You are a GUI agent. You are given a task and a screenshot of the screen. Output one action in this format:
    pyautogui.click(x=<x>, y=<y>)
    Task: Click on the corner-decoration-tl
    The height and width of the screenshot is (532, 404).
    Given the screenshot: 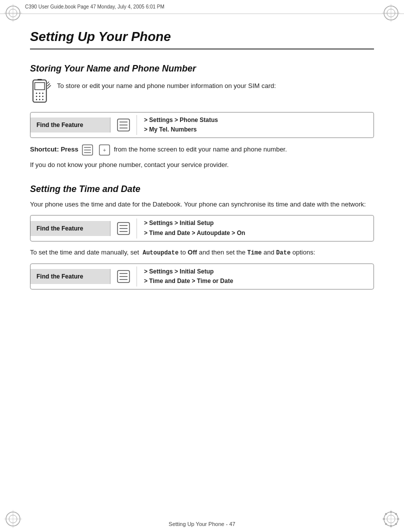 What is the action you would take?
    pyautogui.click(x=13, y=13)
    